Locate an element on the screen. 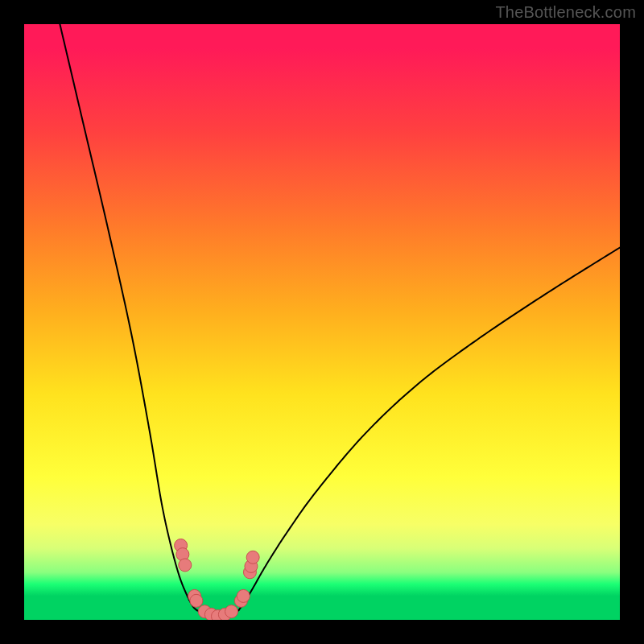 The image size is (644, 644). data-markers is located at coordinates (217, 580).